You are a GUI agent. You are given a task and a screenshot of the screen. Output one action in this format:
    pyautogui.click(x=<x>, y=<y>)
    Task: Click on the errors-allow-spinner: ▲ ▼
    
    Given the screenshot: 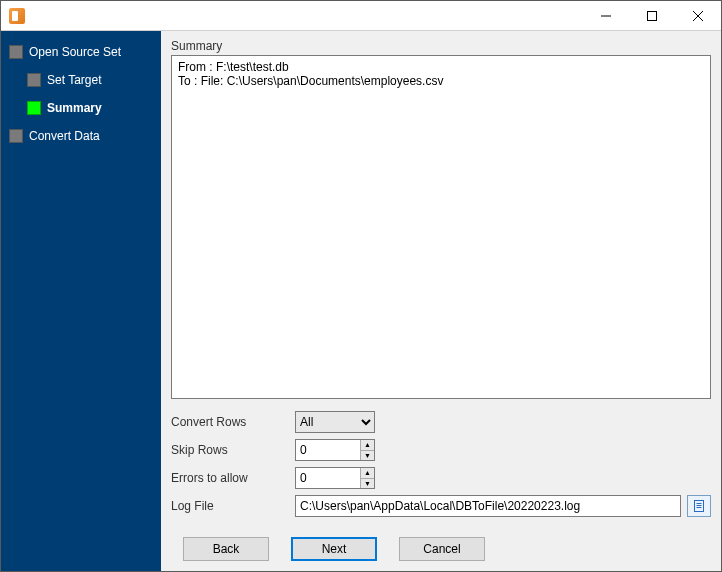 What is the action you would take?
    pyautogui.click(x=335, y=478)
    